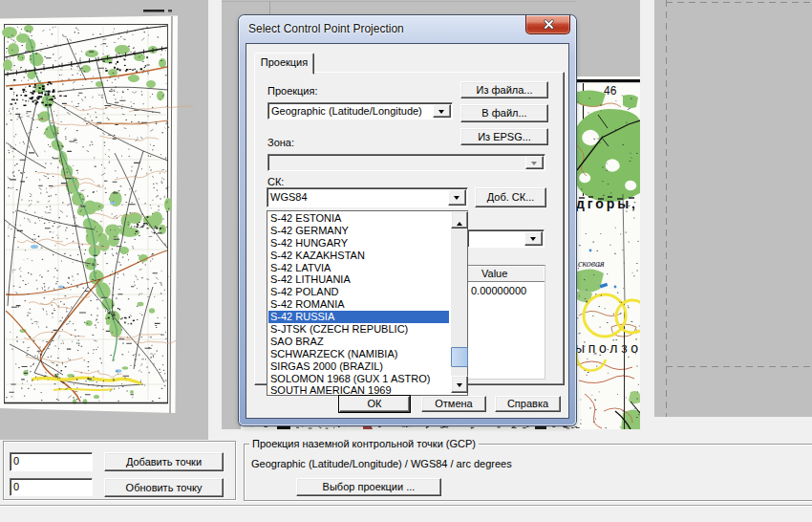 This screenshot has height=522, width=812. What do you see at coordinates (610, 91) in the screenshot?
I see `svg-text: 46` at bounding box center [610, 91].